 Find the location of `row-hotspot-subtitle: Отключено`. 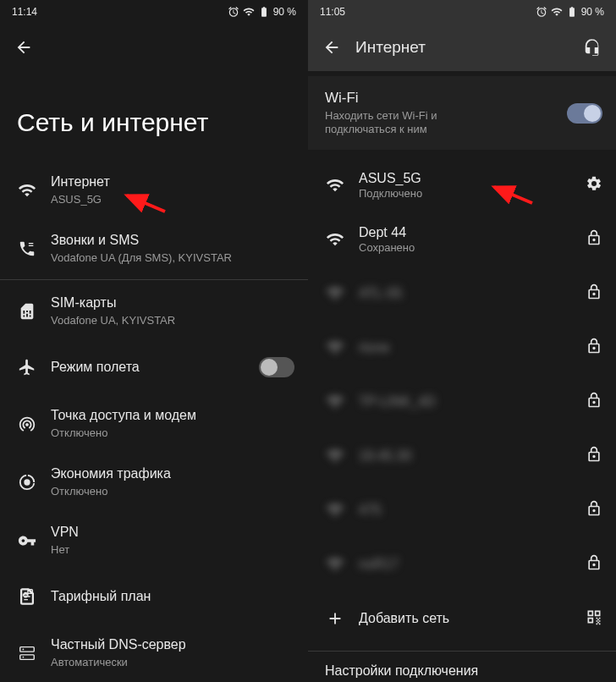

row-hotspot-subtitle: Отключено is located at coordinates (173, 433).